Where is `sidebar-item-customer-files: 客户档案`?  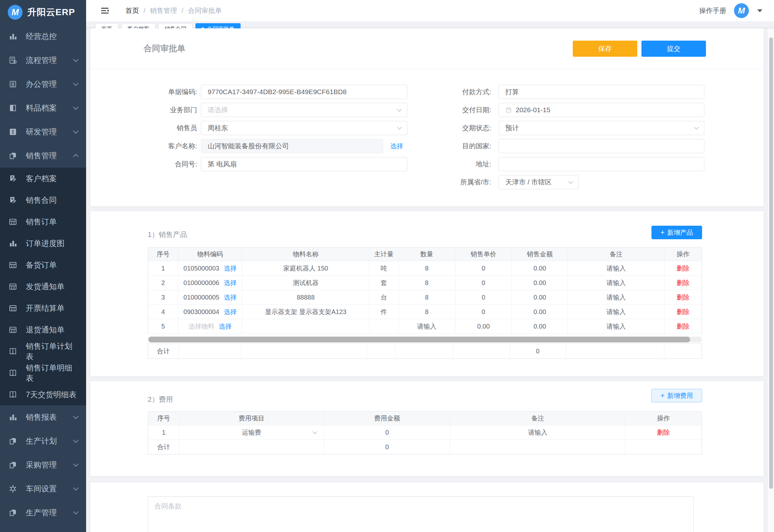
sidebar-item-customer-files: 客户档案 is located at coordinates (43, 179).